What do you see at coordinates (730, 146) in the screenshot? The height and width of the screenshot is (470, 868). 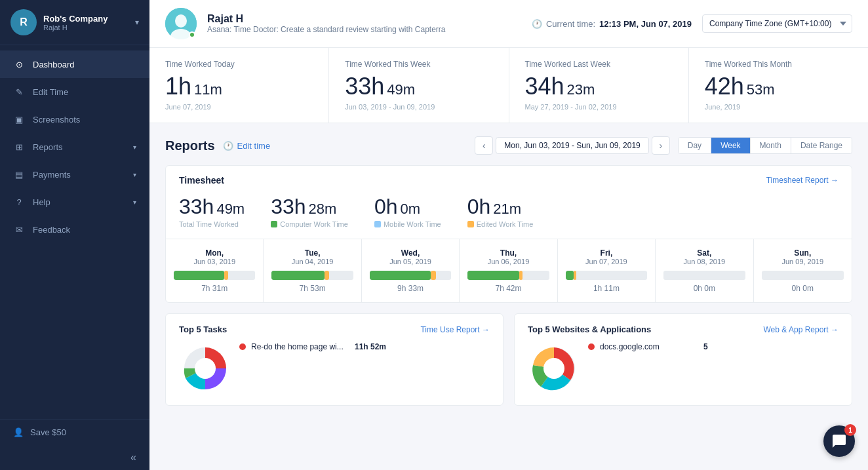 I see `period-tab-week: Week` at bounding box center [730, 146].